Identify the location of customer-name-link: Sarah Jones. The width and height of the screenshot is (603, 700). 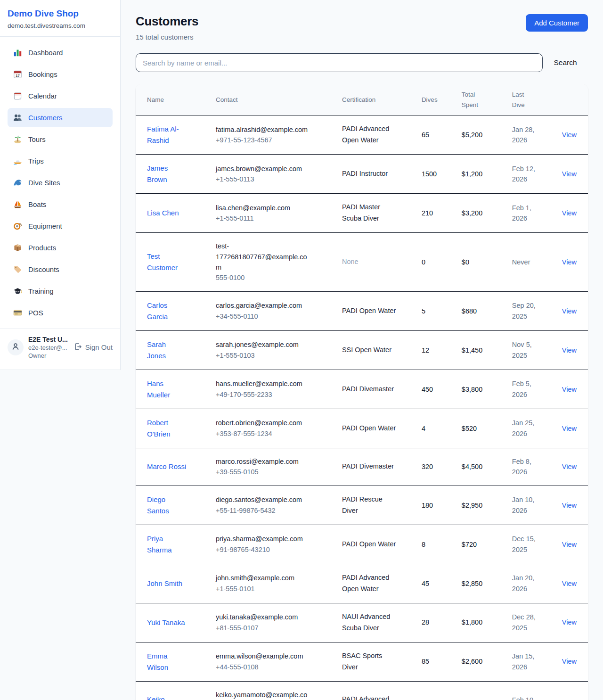
(167, 350).